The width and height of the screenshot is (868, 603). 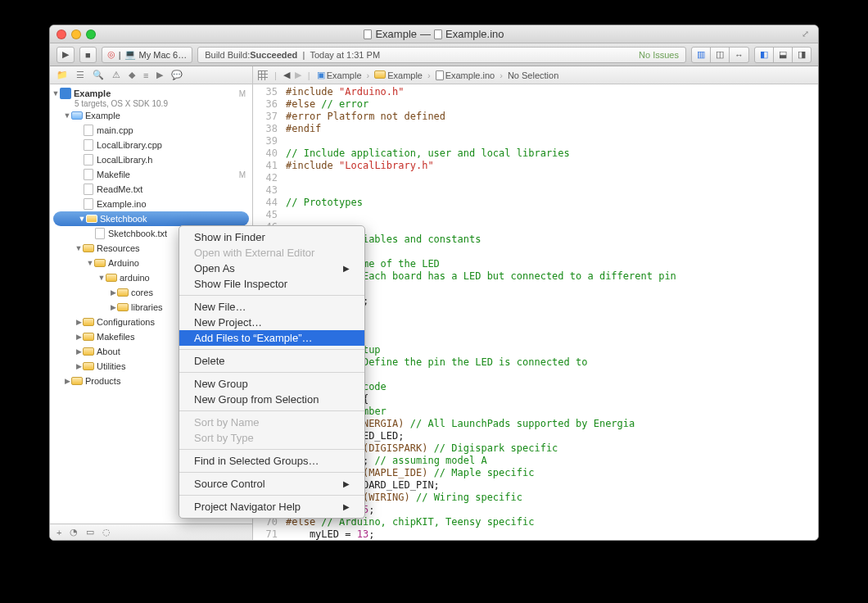 I want to click on stop-button: ■, so click(x=88, y=55).